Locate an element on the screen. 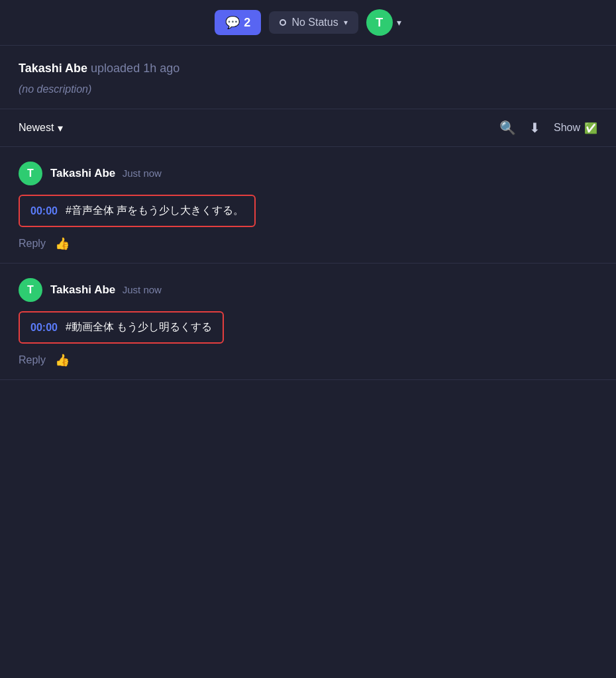 The height and width of the screenshot is (678, 616). top-bar: 💬 2 No Status ▾ T ▾ is located at coordinates (308, 23).